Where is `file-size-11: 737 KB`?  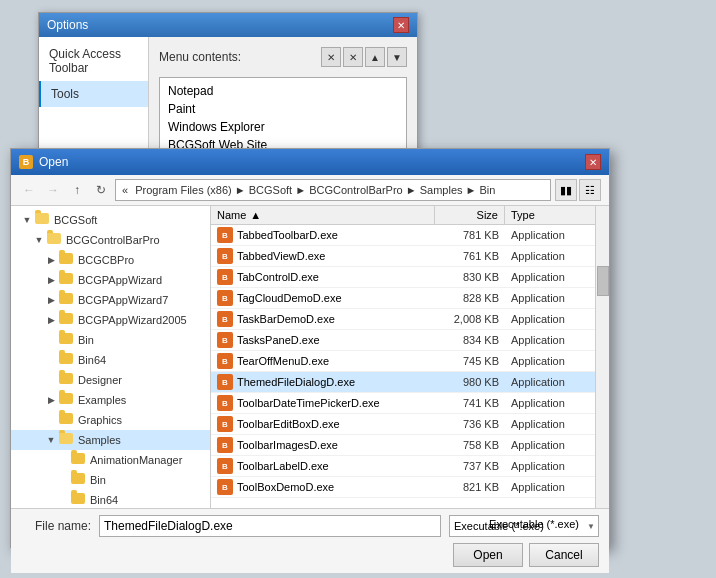 file-size-11: 737 KB is located at coordinates (470, 466).